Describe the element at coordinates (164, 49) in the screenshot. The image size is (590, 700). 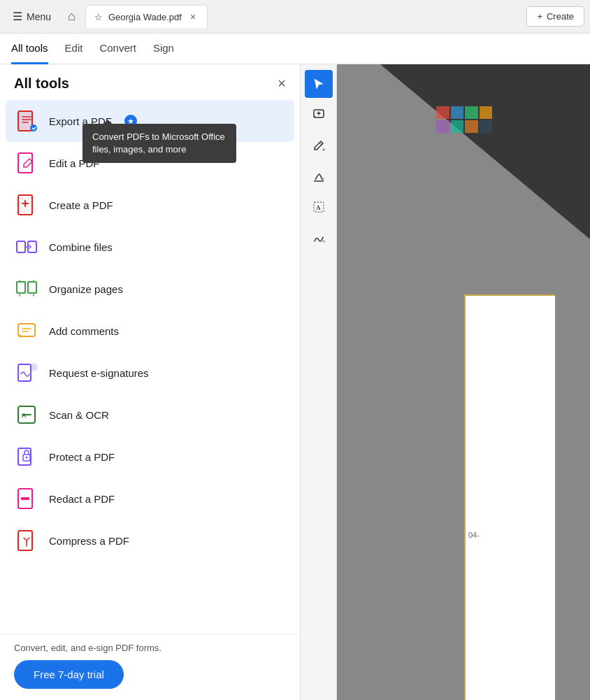
I see `tab-sign: Sign` at that location.